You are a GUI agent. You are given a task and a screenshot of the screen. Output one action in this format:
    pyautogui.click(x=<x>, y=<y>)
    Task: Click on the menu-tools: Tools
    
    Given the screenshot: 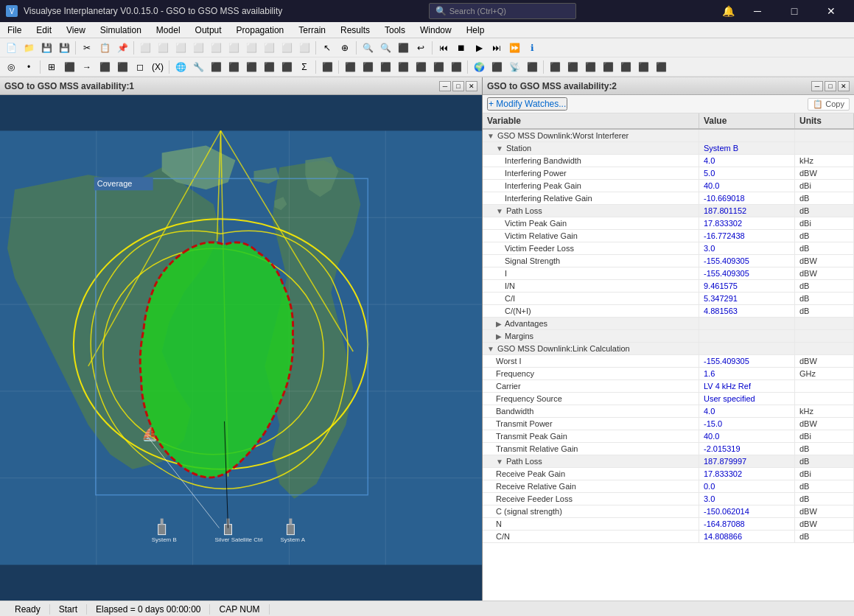 What is the action you would take?
    pyautogui.click(x=395, y=30)
    